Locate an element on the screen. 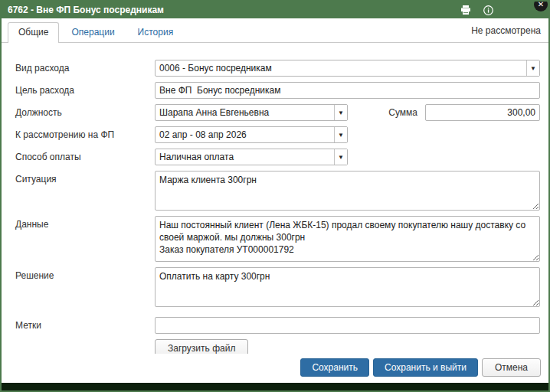 This screenshot has height=392, width=550. window-bottom-edge is located at coordinates (275, 387).